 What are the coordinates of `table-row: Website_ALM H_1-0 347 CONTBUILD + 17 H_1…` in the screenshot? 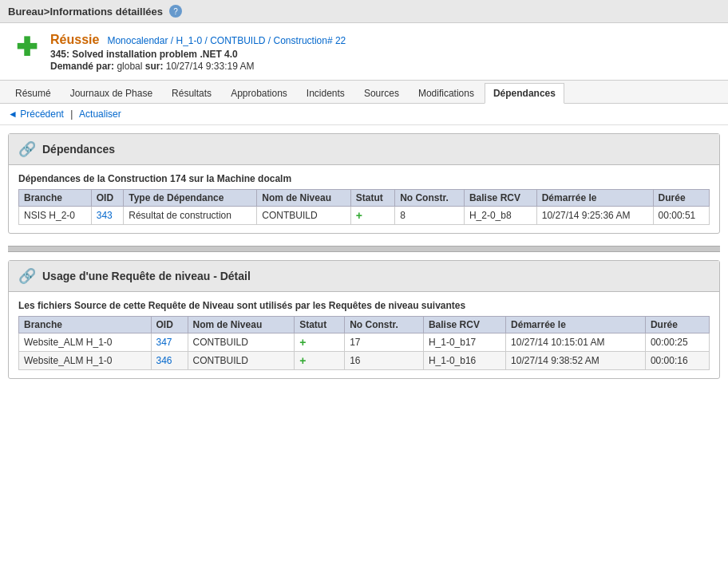 It's located at (364, 343).